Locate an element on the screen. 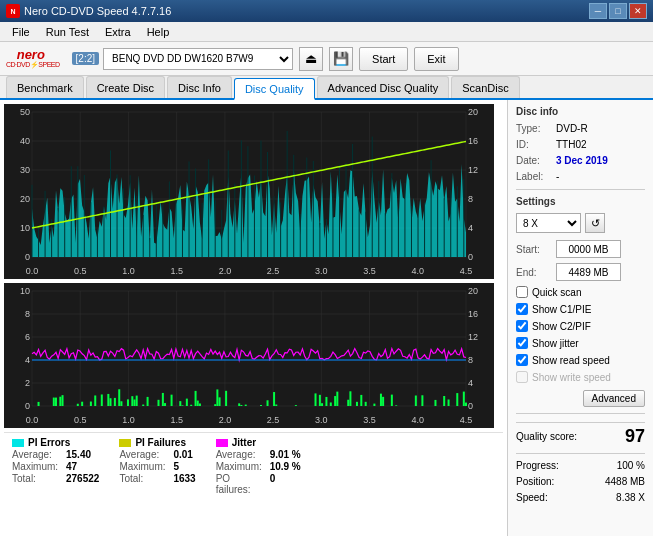 The height and width of the screenshot is (536, 653). advanced-button: Advanced is located at coordinates (614, 398).